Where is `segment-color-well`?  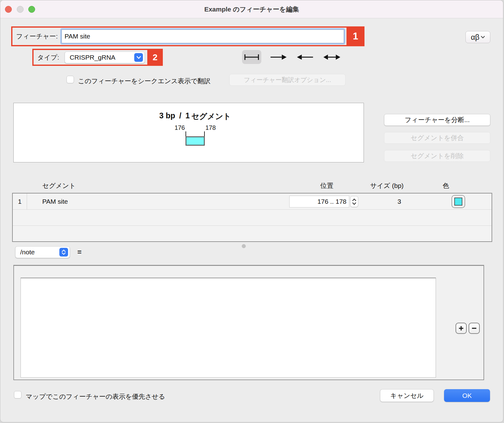 segment-color-well is located at coordinates (458, 202).